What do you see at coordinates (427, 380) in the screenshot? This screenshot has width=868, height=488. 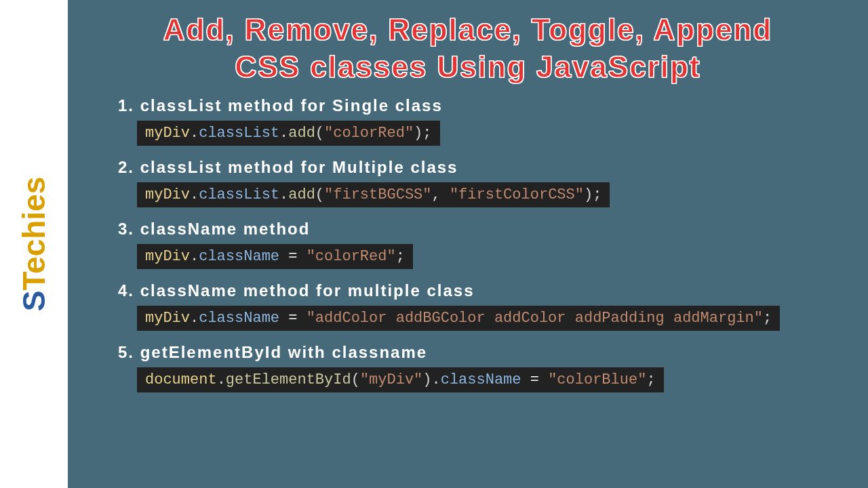 I see `code-token: )` at bounding box center [427, 380].